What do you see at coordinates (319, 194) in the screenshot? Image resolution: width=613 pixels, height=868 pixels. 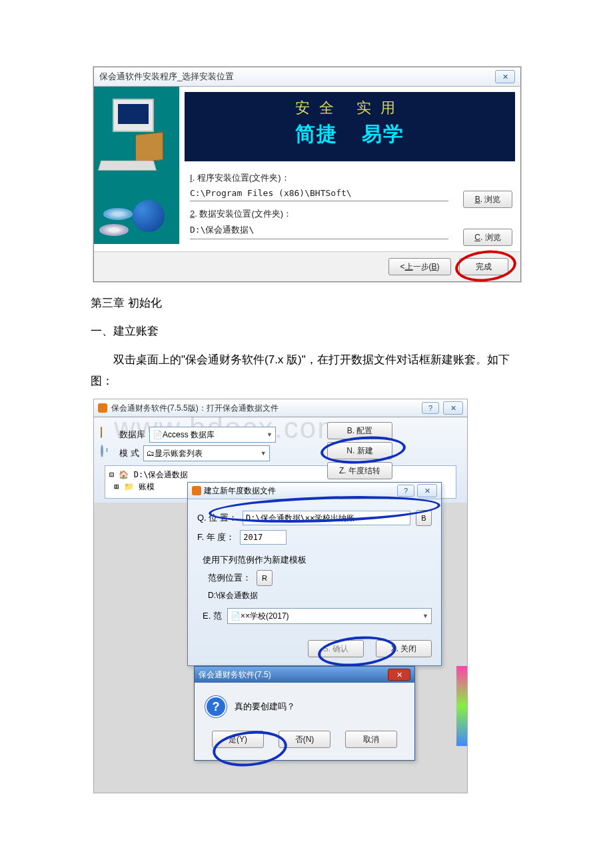 I see `program-loc-path: C:\Program Files (x86)\BHTSoft\` at bounding box center [319, 194].